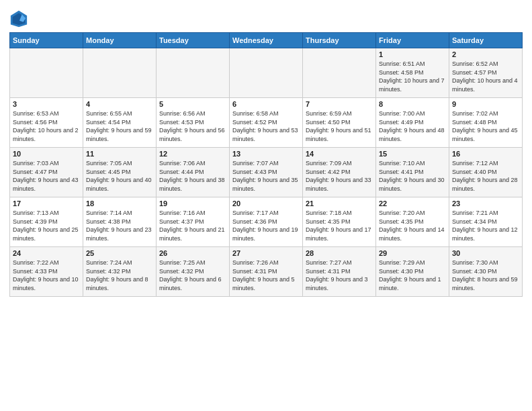  What do you see at coordinates (120, 203) in the screenshot?
I see `day-number: 18` at bounding box center [120, 203].